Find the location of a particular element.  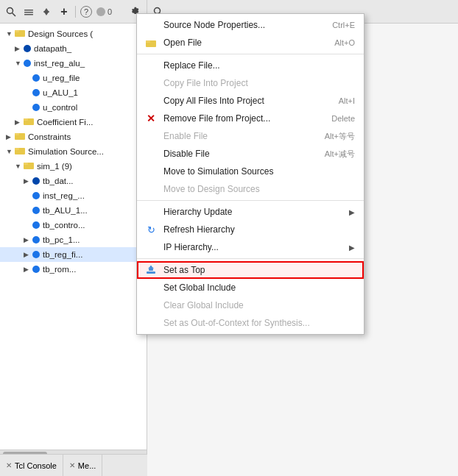

tree-label: Constraints is located at coordinates (85, 137).